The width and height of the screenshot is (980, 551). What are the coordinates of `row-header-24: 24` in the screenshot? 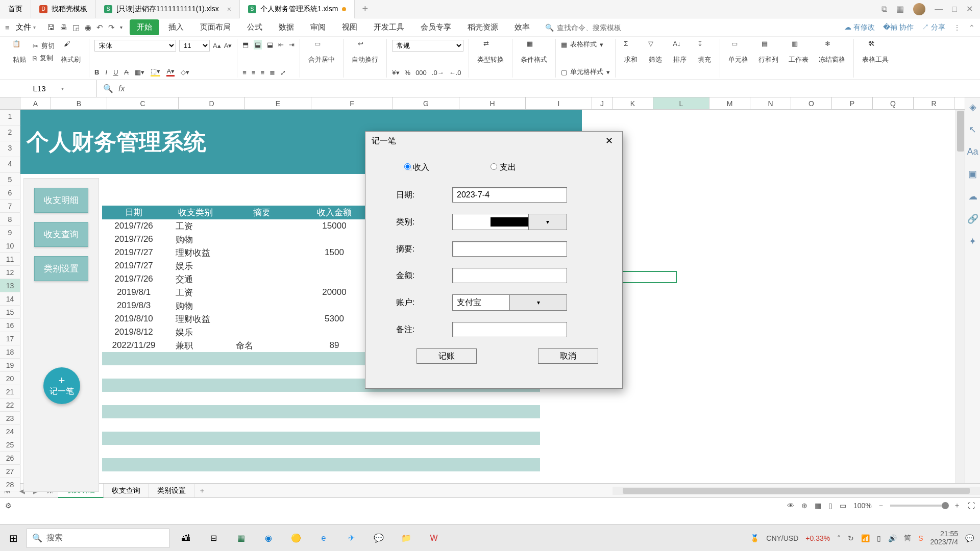 It's located at (10, 432).